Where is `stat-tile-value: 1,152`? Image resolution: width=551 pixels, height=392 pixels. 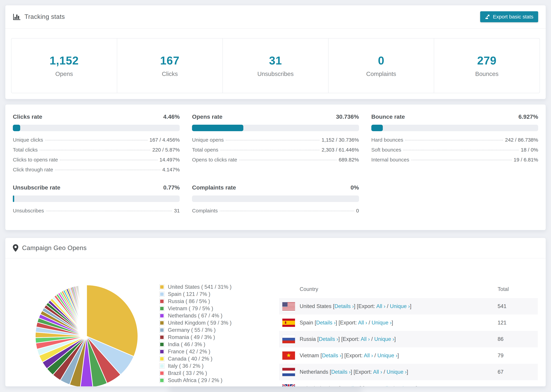
stat-tile-value: 1,152 is located at coordinates (64, 61).